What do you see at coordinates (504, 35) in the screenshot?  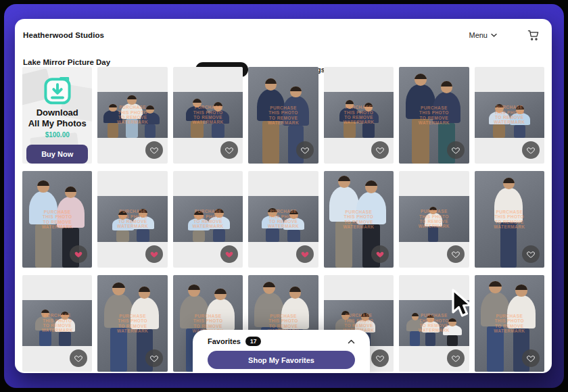 I see `header-actions: Menu` at bounding box center [504, 35].